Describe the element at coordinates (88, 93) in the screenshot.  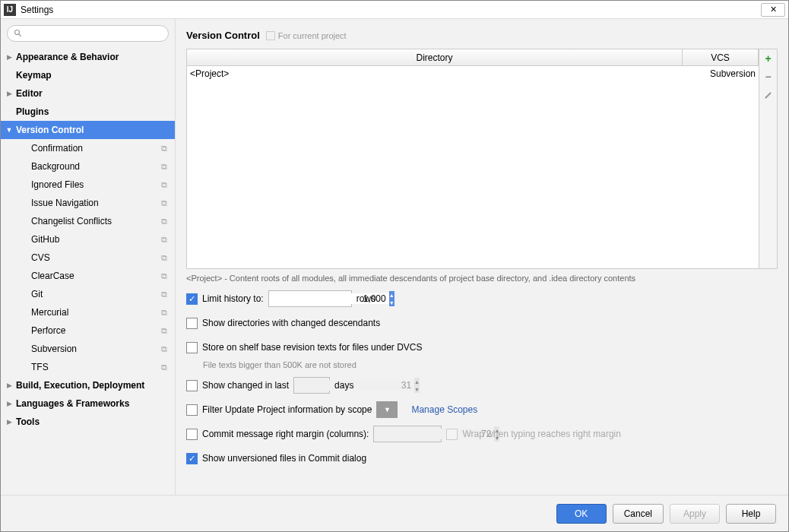
I see `sidebar-item-editor: ▶Editor` at that location.